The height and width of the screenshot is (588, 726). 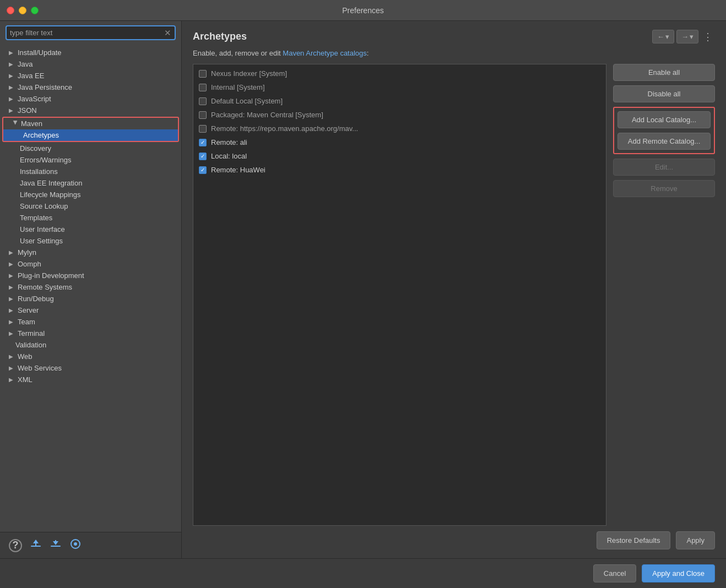 I want to click on sidebar-item-label: JSON, so click(x=28, y=110).